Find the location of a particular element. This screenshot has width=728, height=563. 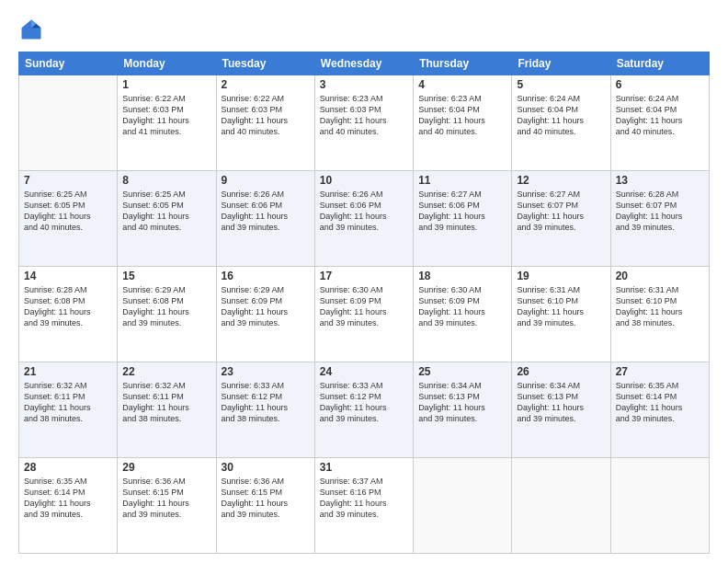

calendar-cell: 1Sunrise: 6:22 AM Sunset: 6:03 PM Daylig… is located at coordinates (167, 123).